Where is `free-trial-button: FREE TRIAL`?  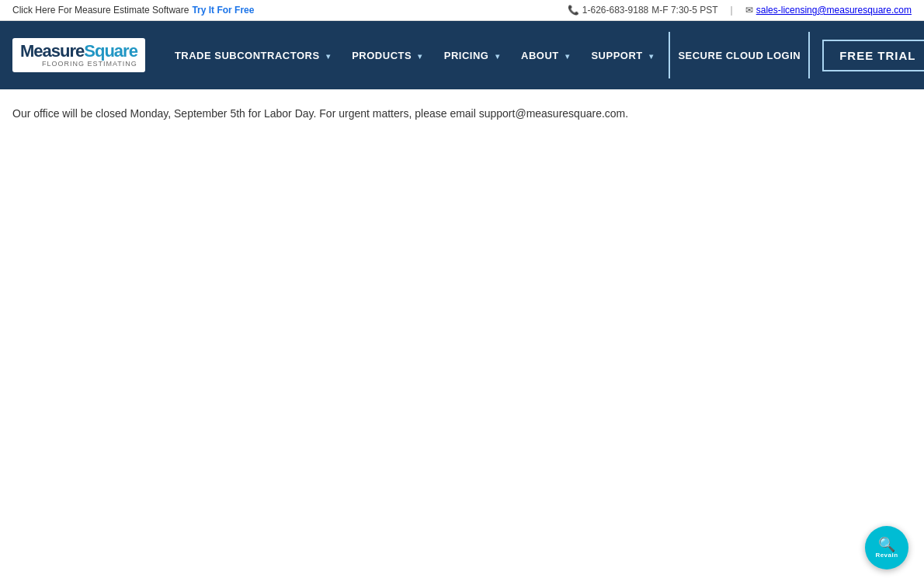
free-trial-button: FREE TRIAL is located at coordinates (873, 56).